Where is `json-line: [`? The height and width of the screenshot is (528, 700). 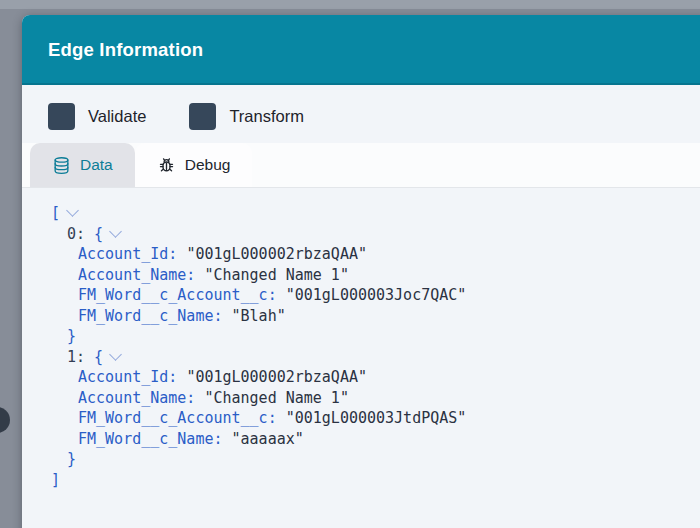
json-line: [ is located at coordinates (372, 214).